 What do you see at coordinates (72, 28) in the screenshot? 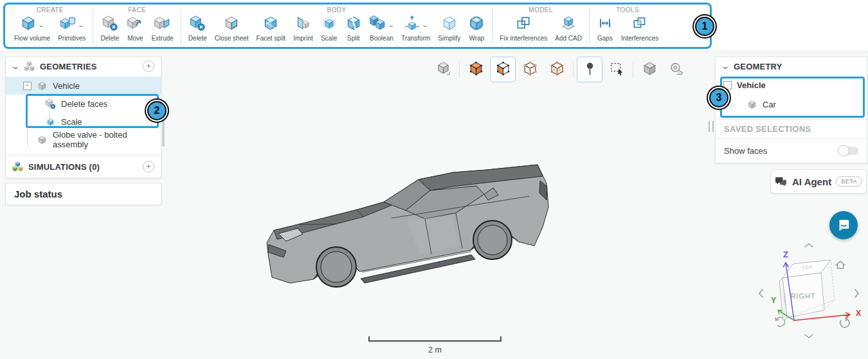
I see `tool-primitives-button: ⌄Primitives` at bounding box center [72, 28].